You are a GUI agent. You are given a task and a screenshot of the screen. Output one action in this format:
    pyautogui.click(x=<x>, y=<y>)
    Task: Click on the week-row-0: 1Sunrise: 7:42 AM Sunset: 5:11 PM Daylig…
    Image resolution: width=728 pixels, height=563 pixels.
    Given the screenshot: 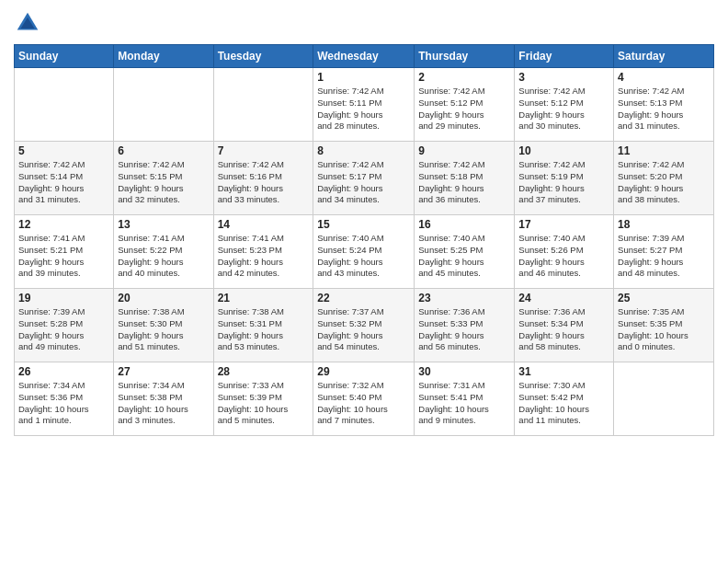 What is the action you would take?
    pyautogui.click(x=364, y=105)
    